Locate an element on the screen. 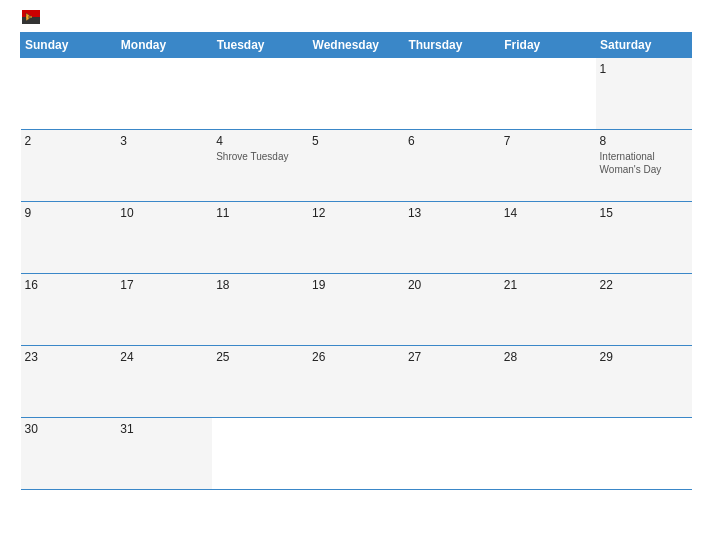  calendar-cell: 21 is located at coordinates (548, 310).